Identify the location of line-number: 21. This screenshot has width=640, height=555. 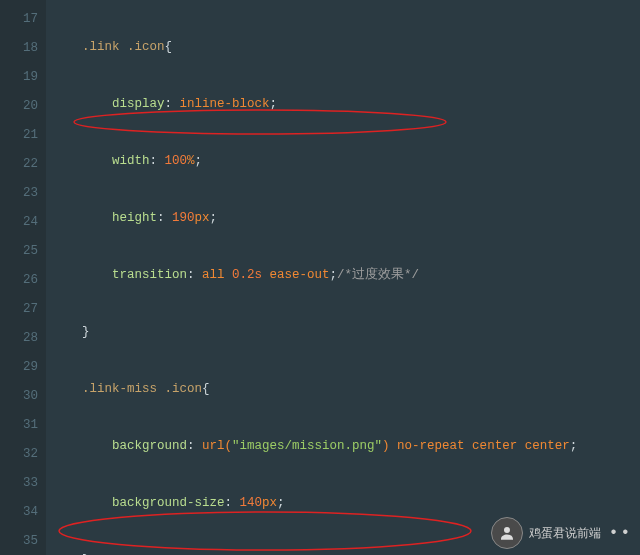
(24, 136).